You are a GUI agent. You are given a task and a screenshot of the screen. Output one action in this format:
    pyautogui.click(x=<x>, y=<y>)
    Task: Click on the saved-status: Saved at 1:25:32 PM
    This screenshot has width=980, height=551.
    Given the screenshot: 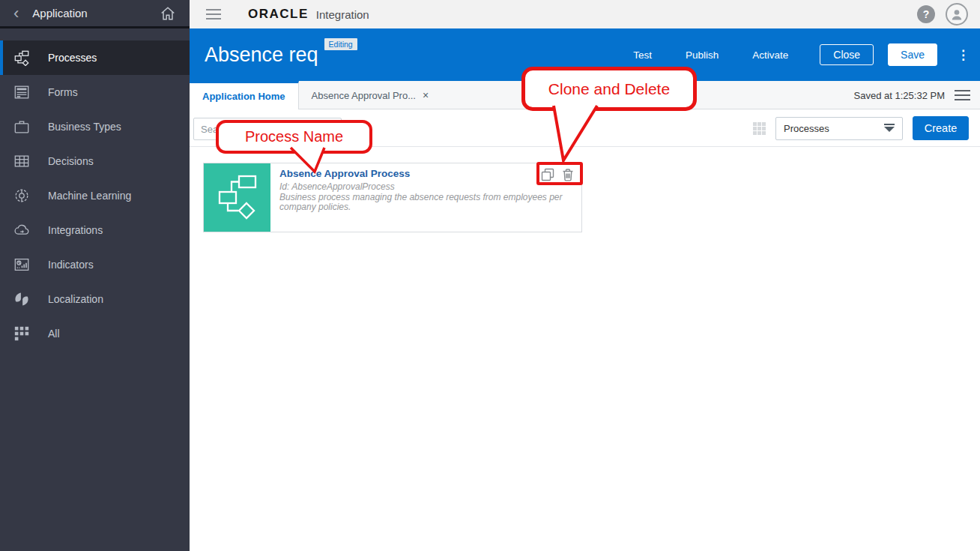 What is the action you would take?
    pyautogui.click(x=899, y=96)
    